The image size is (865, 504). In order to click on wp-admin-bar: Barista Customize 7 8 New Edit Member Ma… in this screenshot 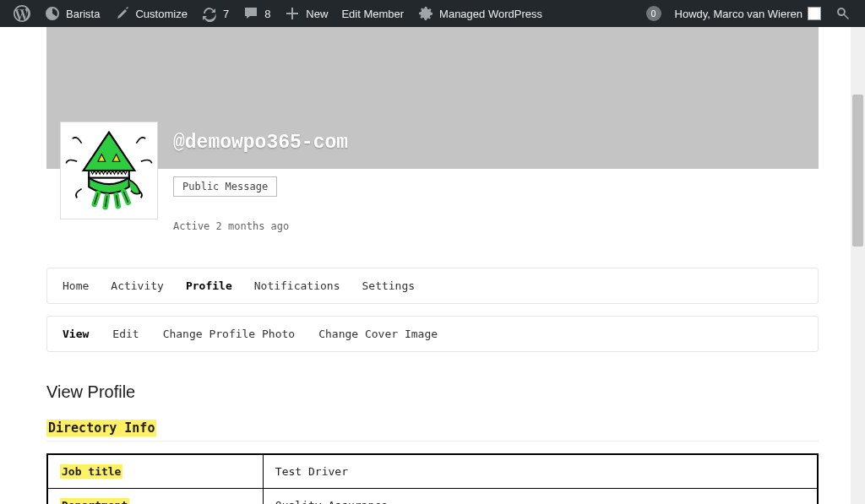, I will do `click(432, 14)`.